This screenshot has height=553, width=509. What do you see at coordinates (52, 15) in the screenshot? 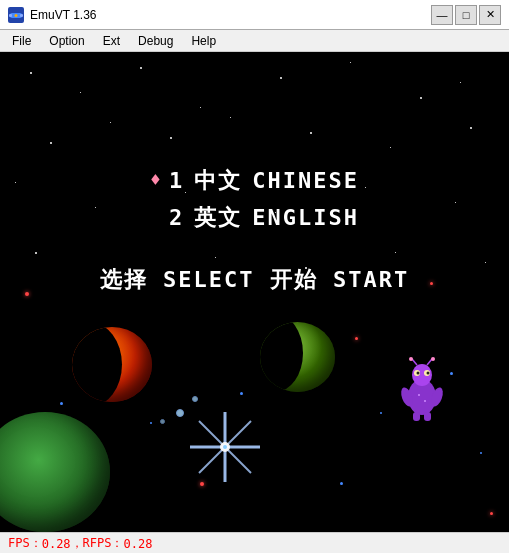
I see `title-bar-left: EmuVT 1.36` at bounding box center [52, 15].